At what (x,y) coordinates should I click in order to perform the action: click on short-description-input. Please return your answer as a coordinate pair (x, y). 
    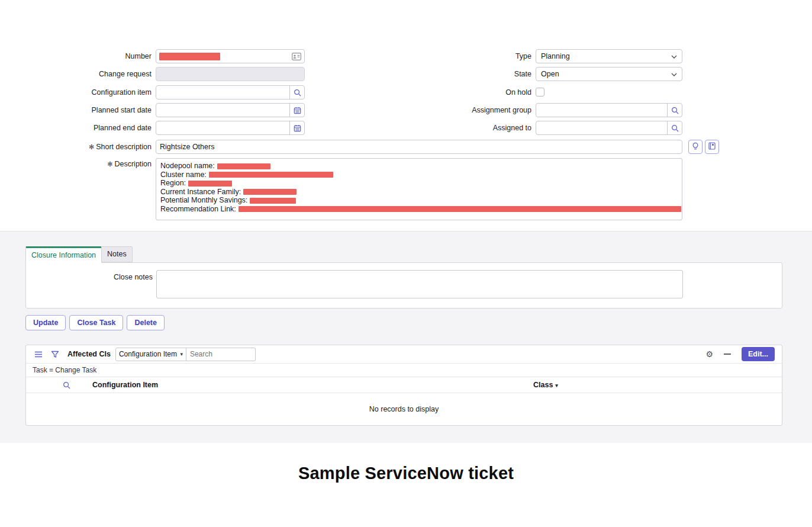
    Looking at the image, I should click on (419, 147).